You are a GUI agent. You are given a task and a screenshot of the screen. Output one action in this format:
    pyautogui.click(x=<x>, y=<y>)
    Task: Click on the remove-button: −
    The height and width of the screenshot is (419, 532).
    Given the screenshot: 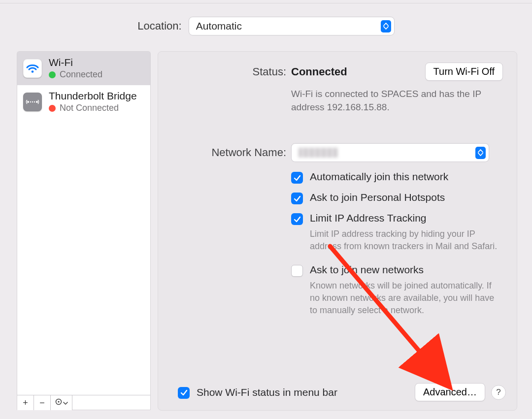 What is the action you would take?
    pyautogui.click(x=42, y=403)
    